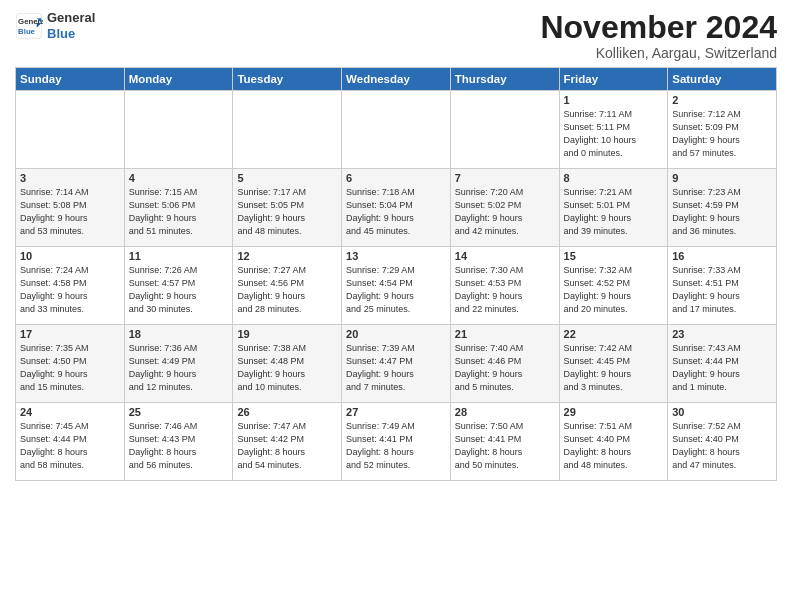 The width and height of the screenshot is (792, 612). I want to click on day-number: 12, so click(287, 256).